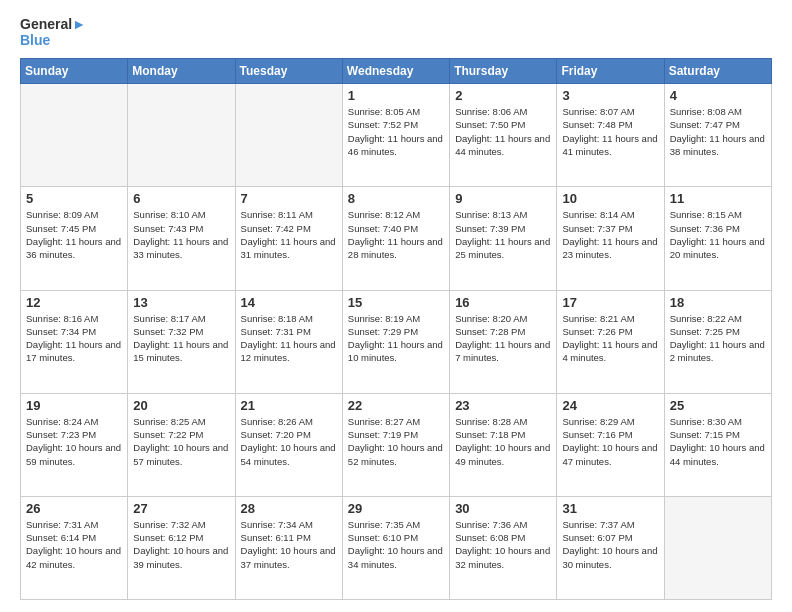 This screenshot has height=612, width=792. Describe the element at coordinates (289, 302) in the screenshot. I see `day-number: 14` at that location.